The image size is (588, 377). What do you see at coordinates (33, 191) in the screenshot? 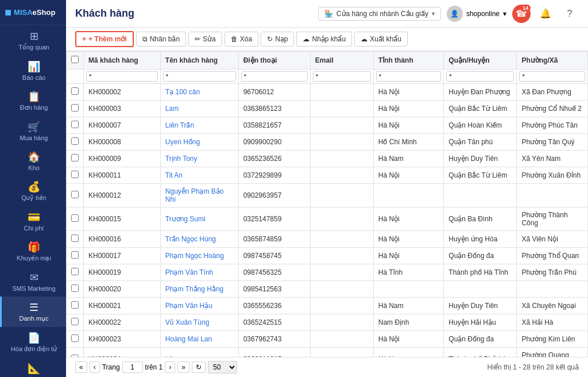
I see `sidebar-item-quy-tien: 💰 Quỹ tiền` at bounding box center [33, 191].